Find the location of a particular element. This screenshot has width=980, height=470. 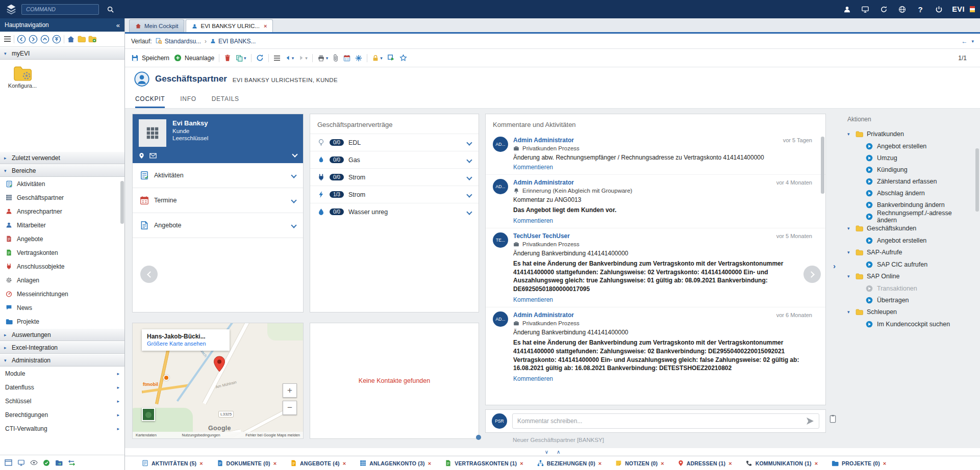

map-larger-link: Größere Karte ansehen is located at coordinates (177, 344).